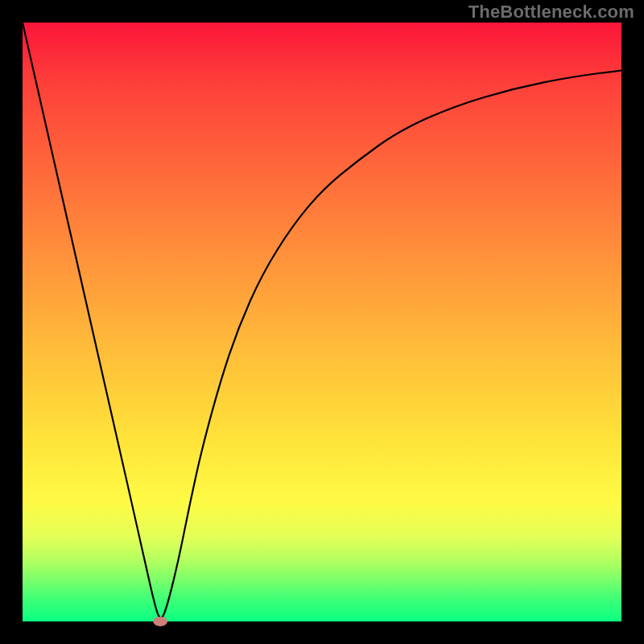  Describe the element at coordinates (551, 12) in the screenshot. I see `watermark-text: TheBottleneck.com` at that location.